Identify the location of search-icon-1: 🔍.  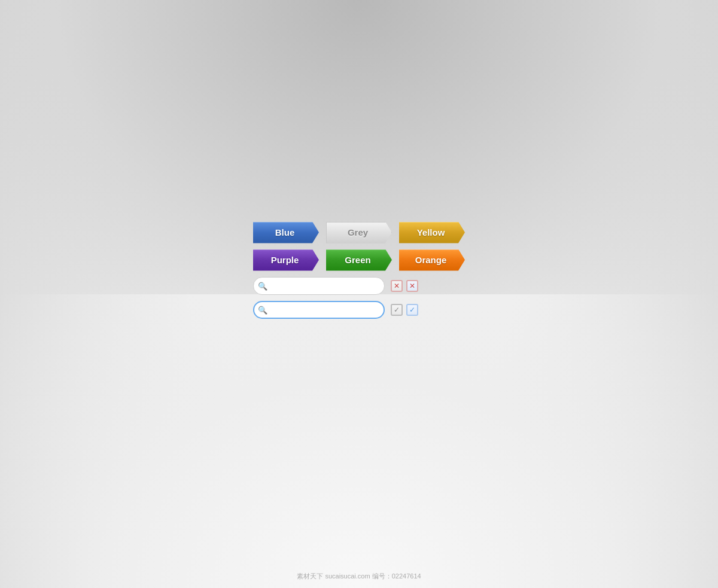
(263, 286).